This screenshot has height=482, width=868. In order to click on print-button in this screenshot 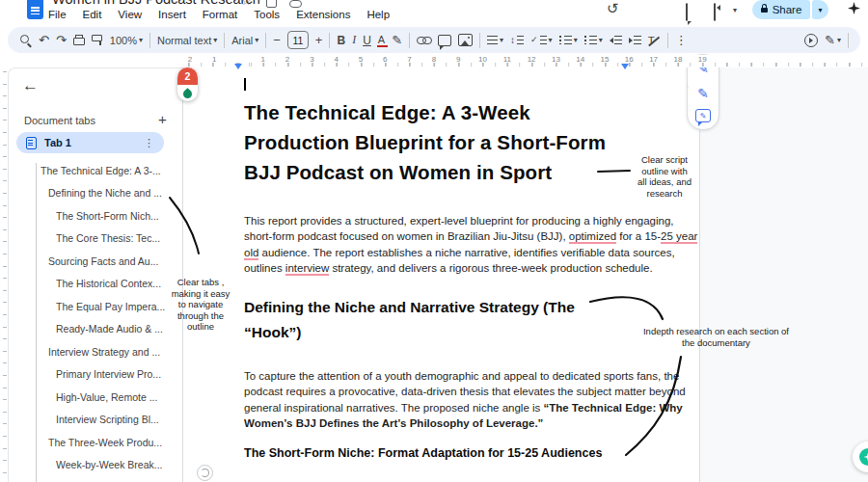, I will do `click(79, 40)`.